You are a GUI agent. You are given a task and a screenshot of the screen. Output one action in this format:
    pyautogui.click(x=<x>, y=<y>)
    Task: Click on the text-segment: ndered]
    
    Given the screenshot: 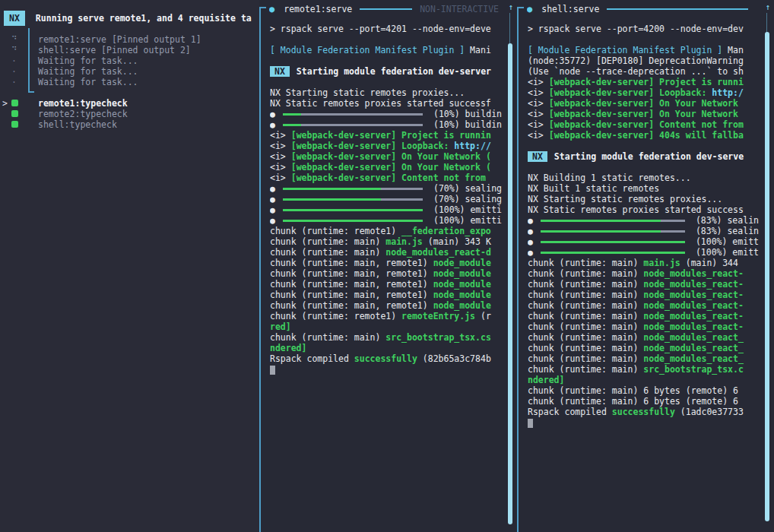 What is the action you would take?
    pyautogui.click(x=546, y=380)
    